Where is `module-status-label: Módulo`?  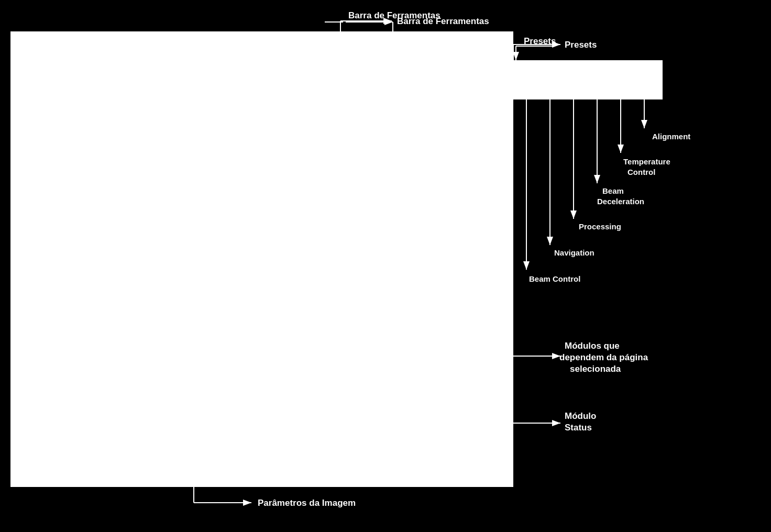 module-status-label: Módulo is located at coordinates (580, 416).